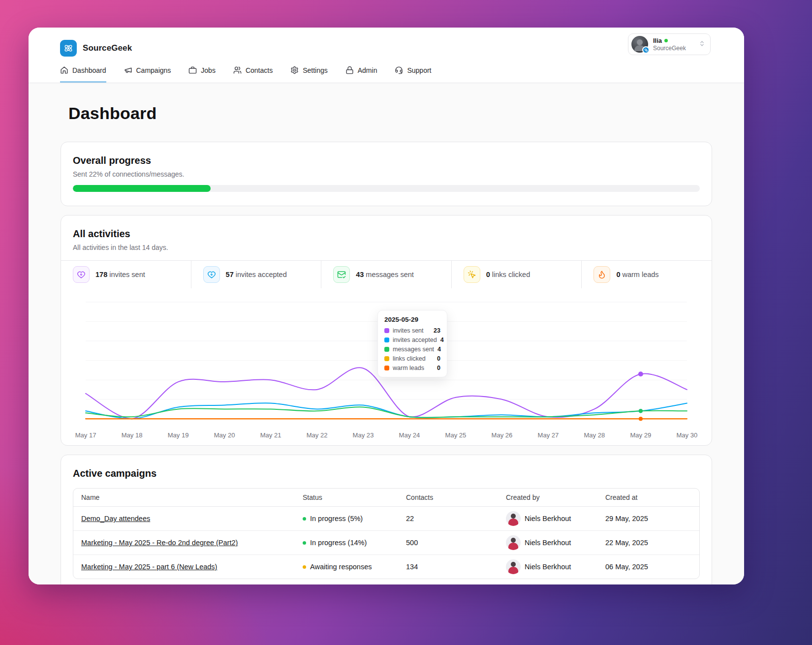 The image size is (812, 645). I want to click on status-text: In progress (5%), so click(337, 519).